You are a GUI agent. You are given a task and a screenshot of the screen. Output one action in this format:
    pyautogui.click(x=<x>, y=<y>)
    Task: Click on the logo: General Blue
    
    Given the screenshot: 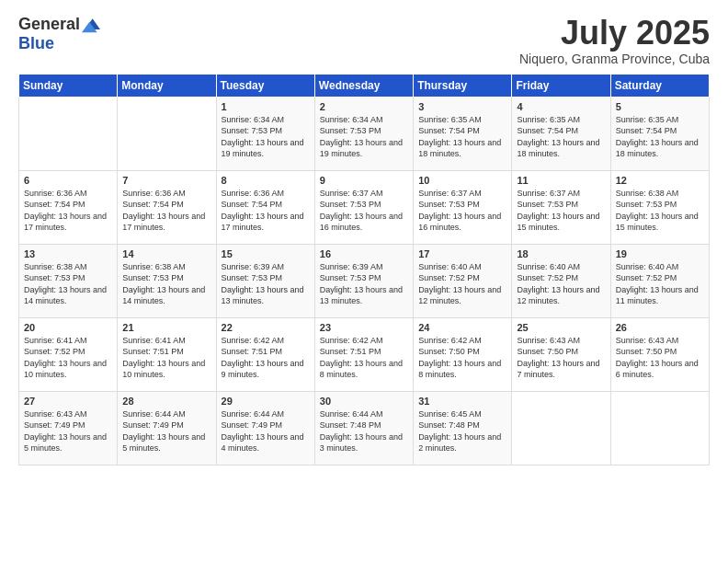 What is the action you would take?
    pyautogui.click(x=59, y=34)
    